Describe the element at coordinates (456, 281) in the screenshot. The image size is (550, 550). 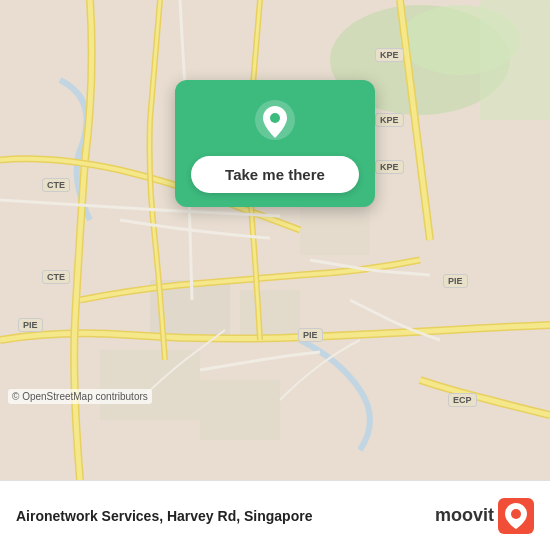
I see `road-label-pie-3: PIE` at that location.